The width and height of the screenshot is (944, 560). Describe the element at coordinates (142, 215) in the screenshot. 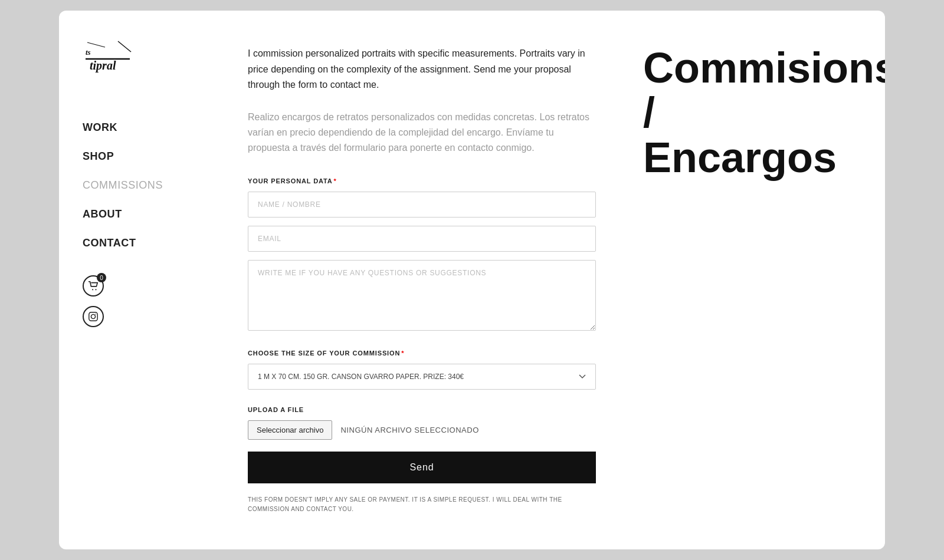

I see `nav-item-about: ABOUT` at that location.